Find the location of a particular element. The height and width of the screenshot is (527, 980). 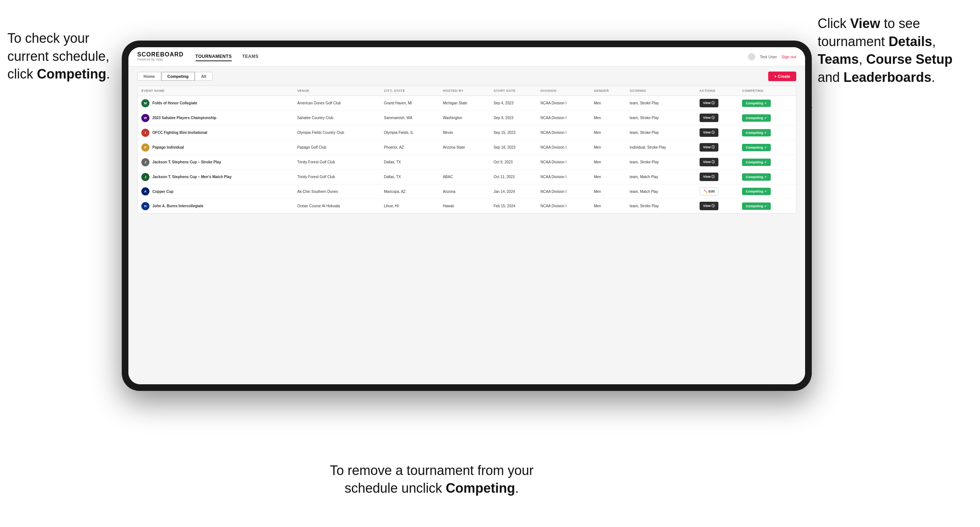

tab-competing: Competing is located at coordinates (178, 76).